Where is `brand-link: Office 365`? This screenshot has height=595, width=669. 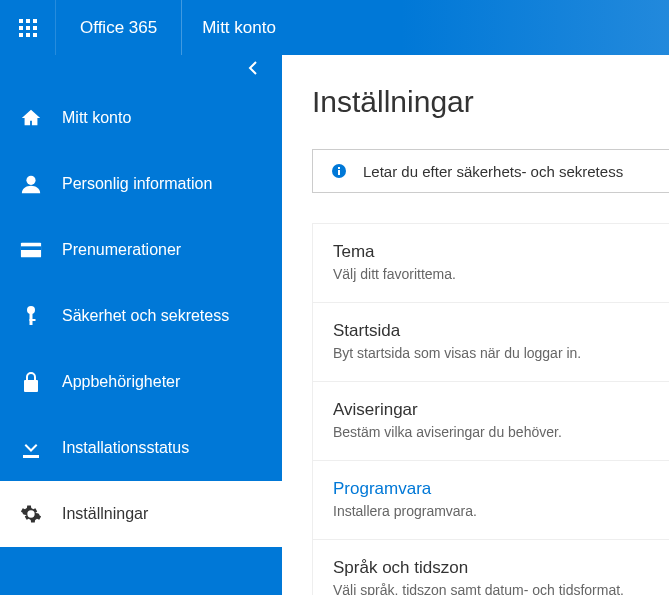 brand-link: Office 365 is located at coordinates (119, 28).